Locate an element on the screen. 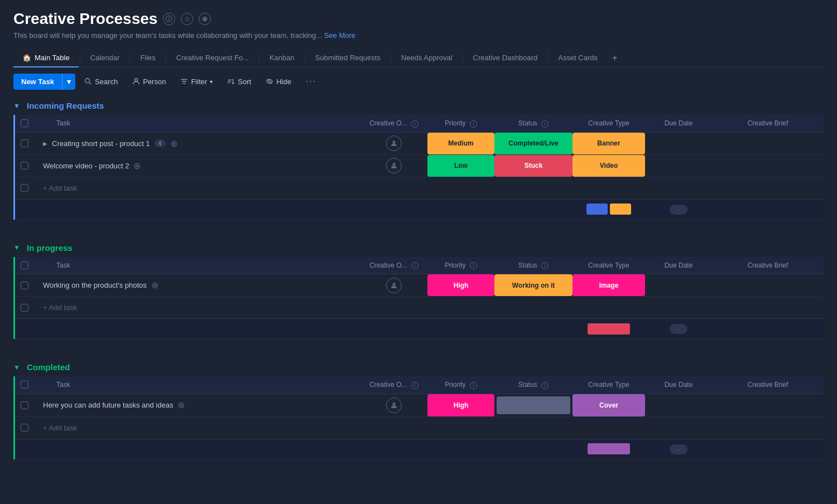  inprogress-select-all-checkbox is located at coordinates (25, 265).